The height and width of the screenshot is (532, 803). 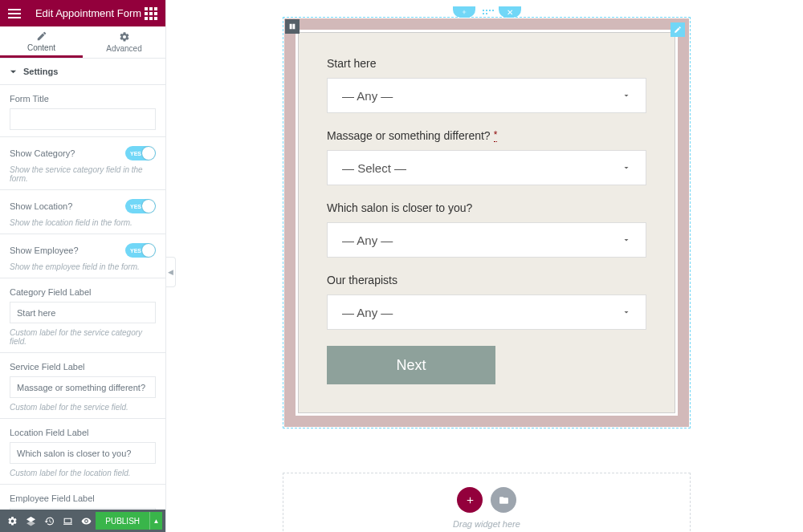 What do you see at coordinates (83, 266) in the screenshot?
I see `hint-show-employee: Show the employee field in the form.` at bounding box center [83, 266].